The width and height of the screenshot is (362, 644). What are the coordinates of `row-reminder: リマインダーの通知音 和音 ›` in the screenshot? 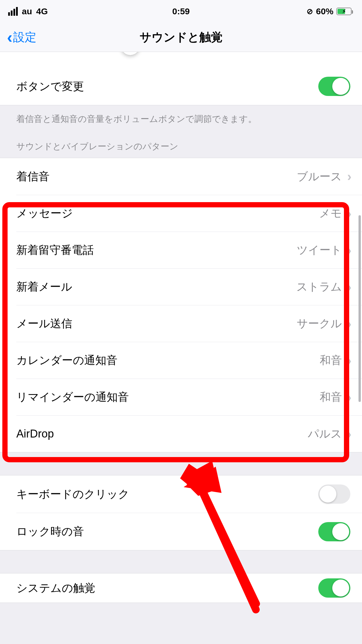 It's located at (189, 397).